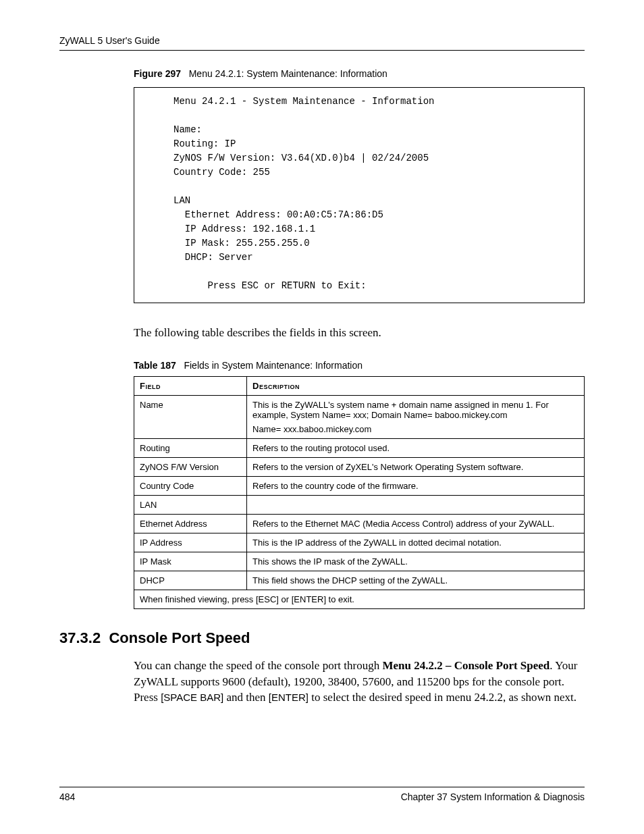  I want to click on figure-caption: Figure 297 Menu 24.2.1: System Maintenan…, so click(359, 74).